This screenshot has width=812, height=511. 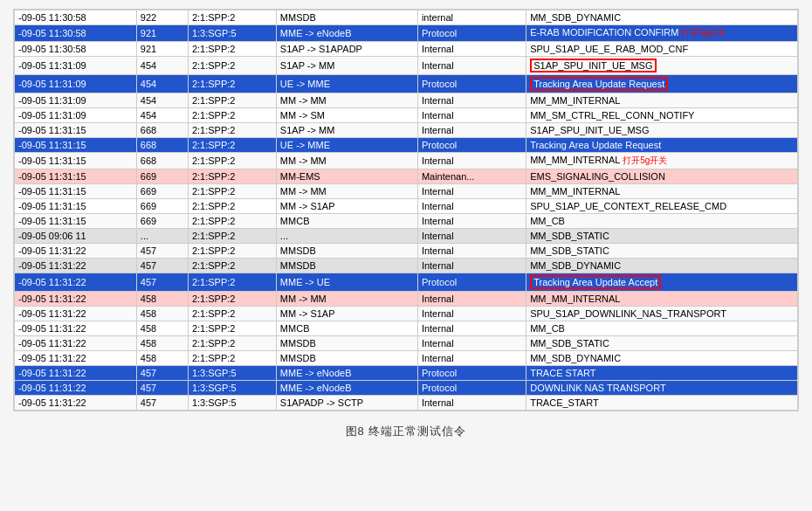 I want to click on direction-cell: MMCB, so click(x=347, y=222).